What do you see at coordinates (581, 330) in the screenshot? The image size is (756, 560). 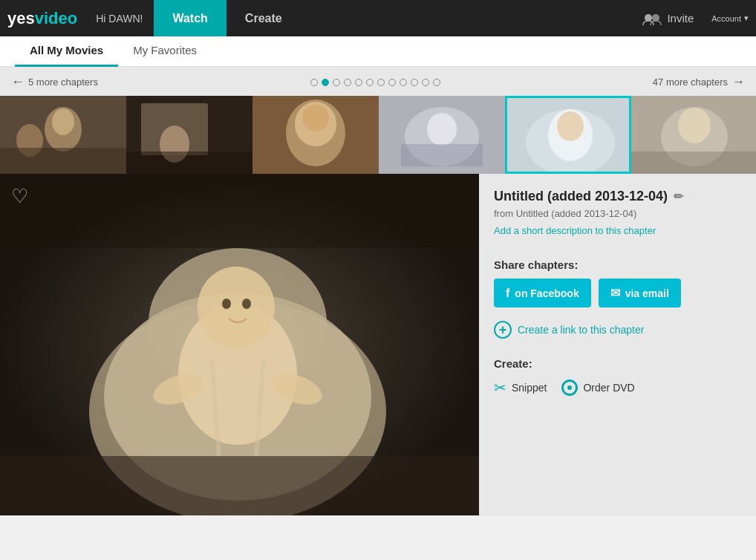 I see `create-link-text: Create a link to this chapter` at bounding box center [581, 330].